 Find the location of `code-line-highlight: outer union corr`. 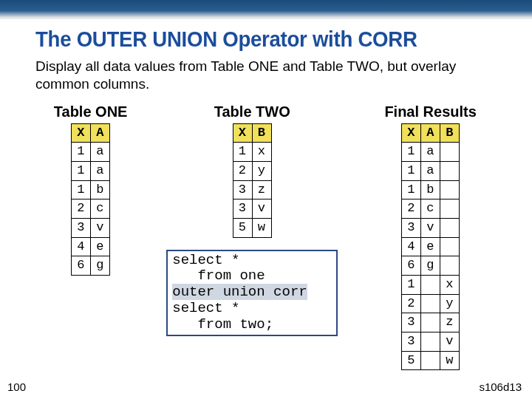

code-line-highlight: outer union corr is located at coordinates (239, 292).